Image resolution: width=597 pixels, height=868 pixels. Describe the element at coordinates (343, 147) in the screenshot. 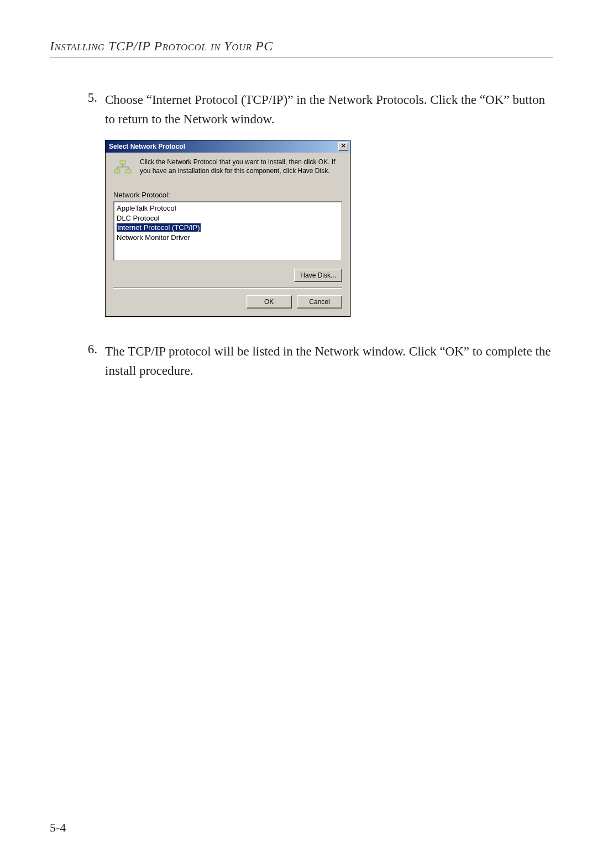

I see `close-button: ✕` at that location.